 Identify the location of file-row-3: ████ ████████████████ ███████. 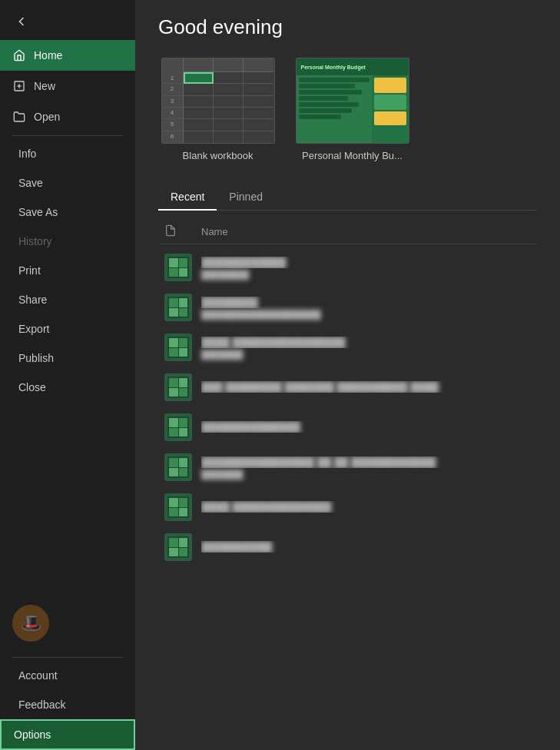
(347, 347).